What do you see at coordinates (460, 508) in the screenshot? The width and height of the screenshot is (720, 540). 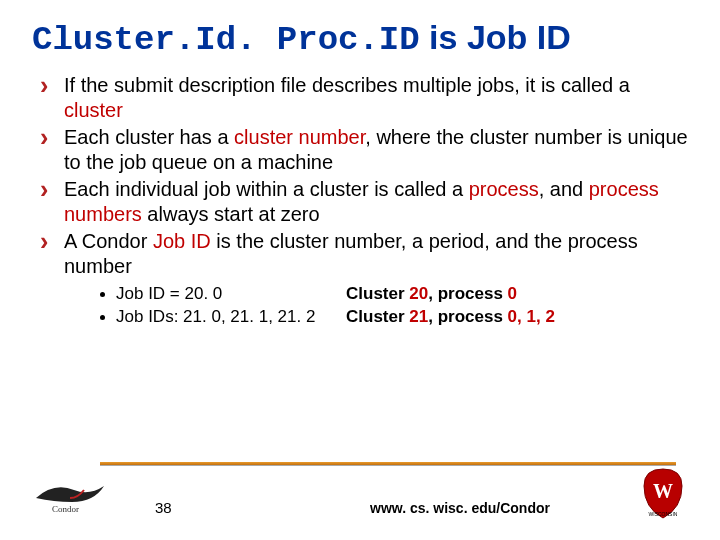 I see `footer-url: www. cs. wisc. edu/Condor` at bounding box center [460, 508].